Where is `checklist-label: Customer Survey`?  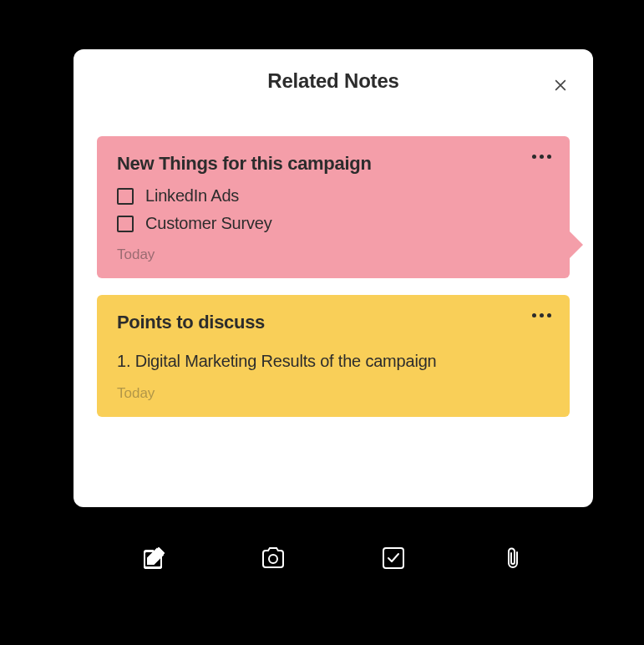 checklist-label: Customer Survey is located at coordinates (209, 224).